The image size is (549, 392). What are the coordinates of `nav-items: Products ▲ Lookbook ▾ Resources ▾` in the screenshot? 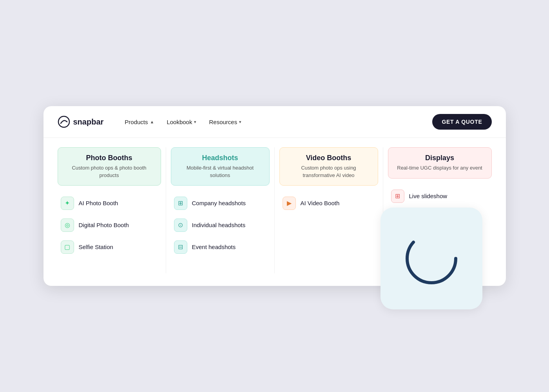 It's located at (183, 122).